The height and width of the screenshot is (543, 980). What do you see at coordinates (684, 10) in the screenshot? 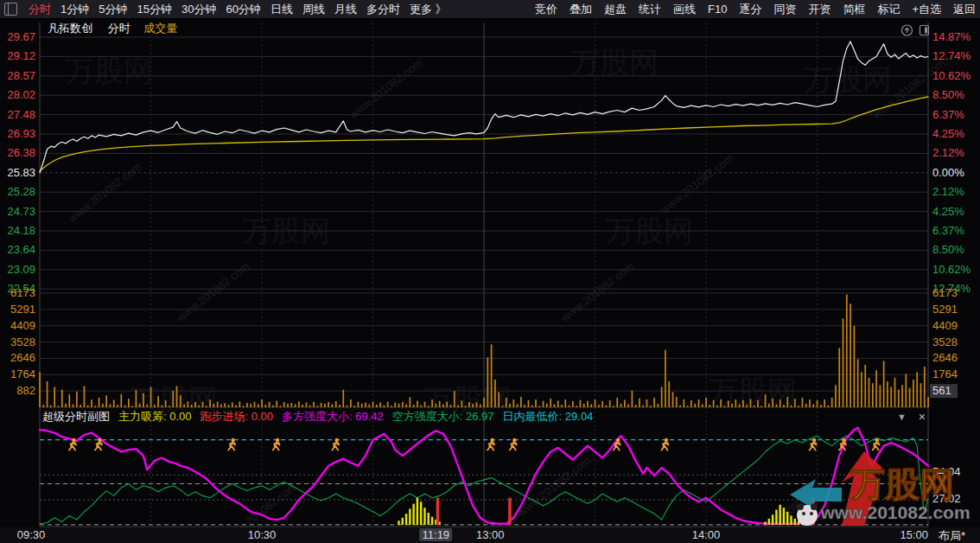
I see `menu-item-画线: 画线` at bounding box center [684, 10].